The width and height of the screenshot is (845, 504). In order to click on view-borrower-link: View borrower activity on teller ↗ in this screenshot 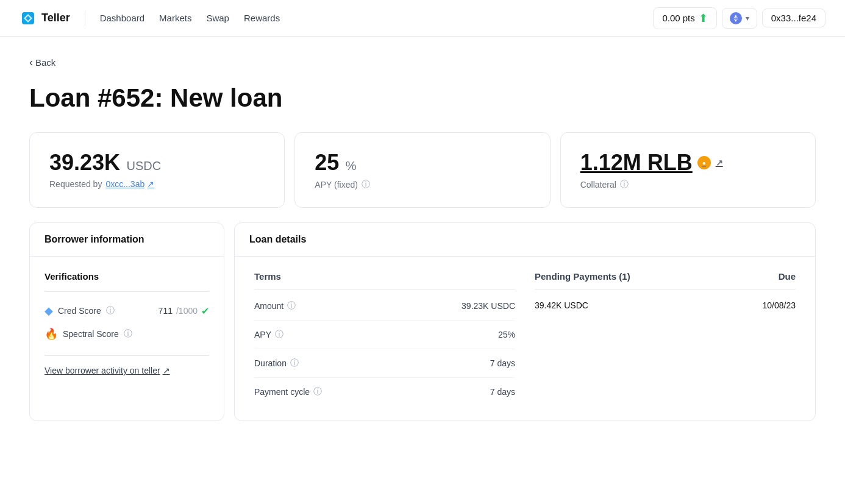, I will do `click(127, 371)`.